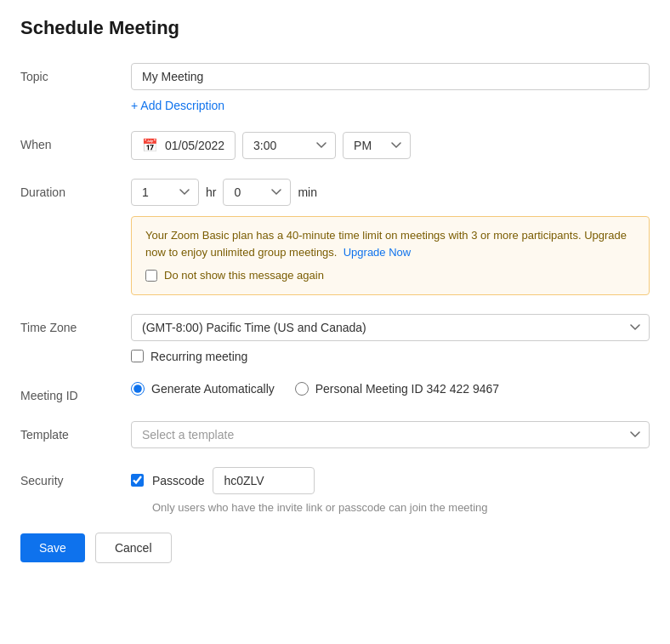 The image size is (670, 644). I want to click on meeting-id-label: Meeting ID, so click(76, 392).